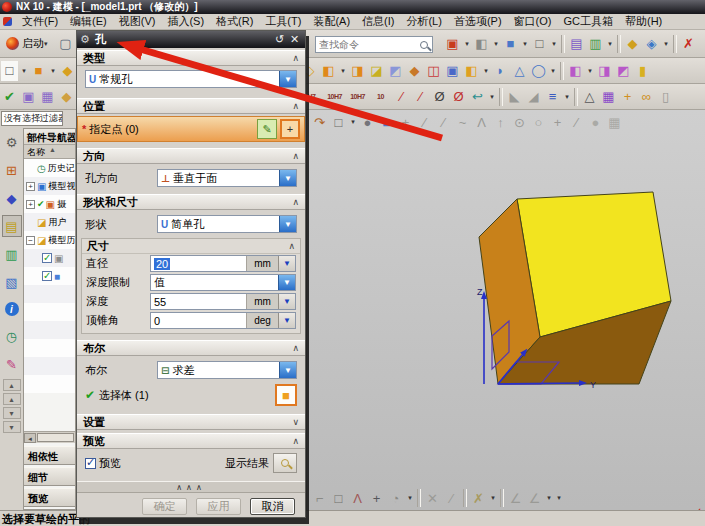  Describe the element at coordinates (338, 122) in the screenshot. I see `select-rect-icon: □` at that location.